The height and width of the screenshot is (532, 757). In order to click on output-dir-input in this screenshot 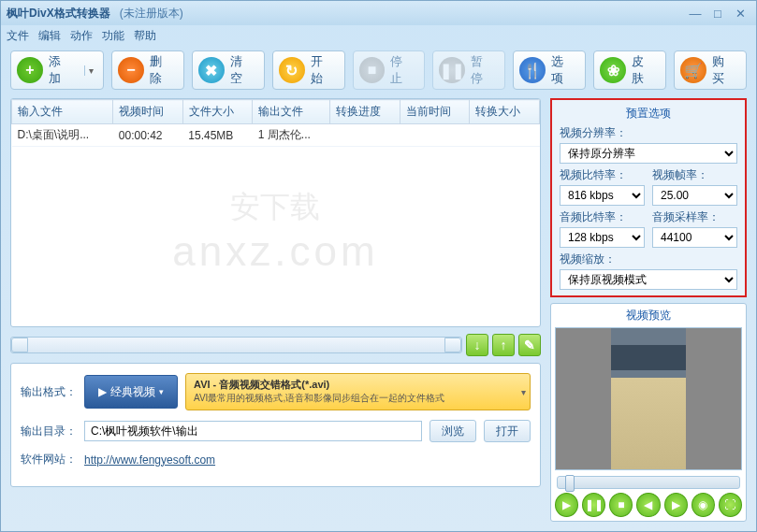, I will do `click(253, 431)`.